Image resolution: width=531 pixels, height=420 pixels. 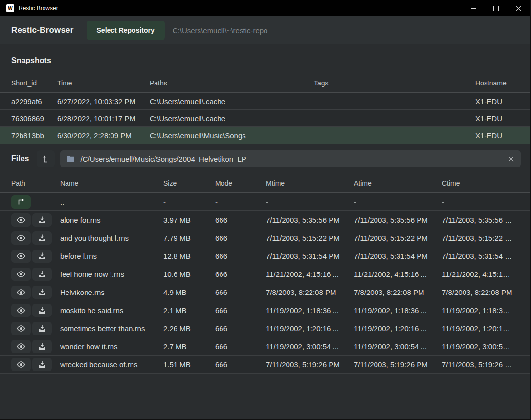 I want to click on snapshot-short-id: a2299af6, so click(x=34, y=102).